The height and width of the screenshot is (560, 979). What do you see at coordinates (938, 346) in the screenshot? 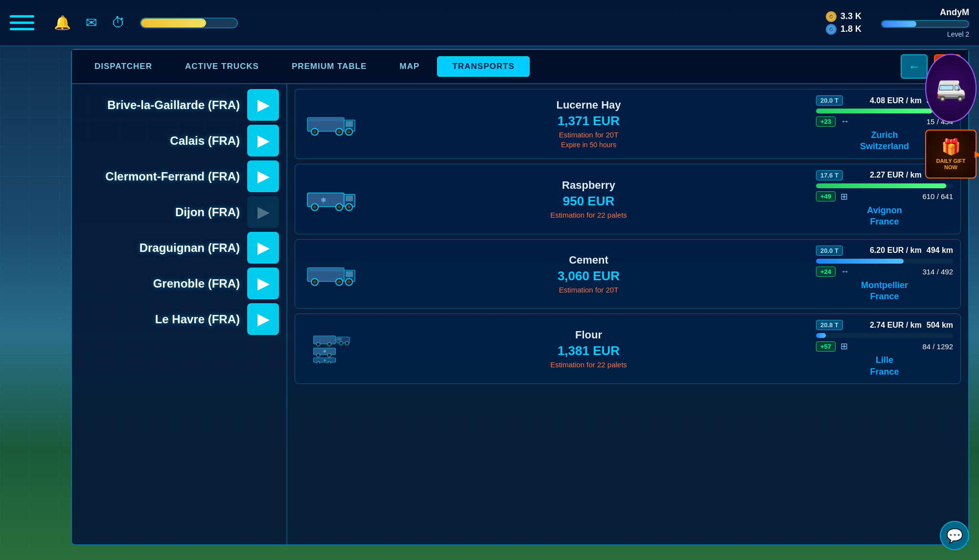
I see `slots-text: 84 / 1292` at bounding box center [938, 346].